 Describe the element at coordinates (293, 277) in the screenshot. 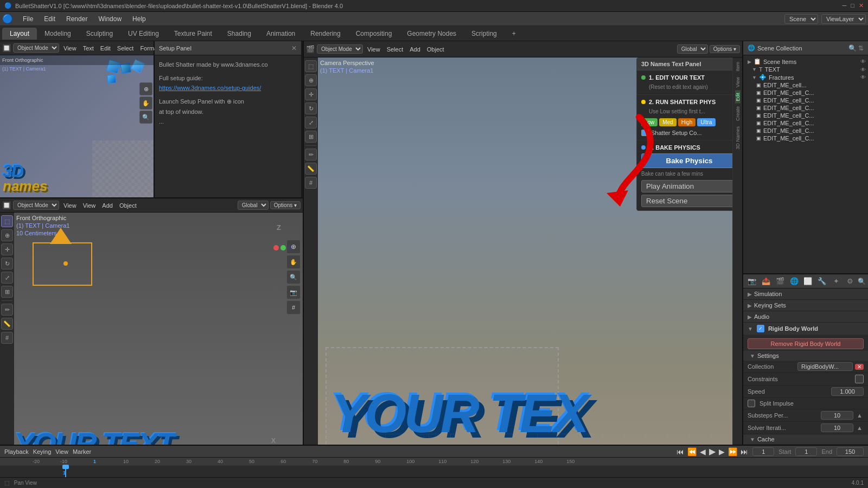

I see `zoom-btn: 🔍` at that location.